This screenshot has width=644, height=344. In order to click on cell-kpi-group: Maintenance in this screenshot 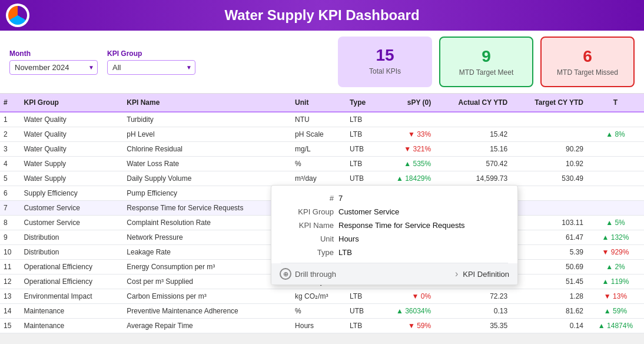, I will do `click(72, 326)`.